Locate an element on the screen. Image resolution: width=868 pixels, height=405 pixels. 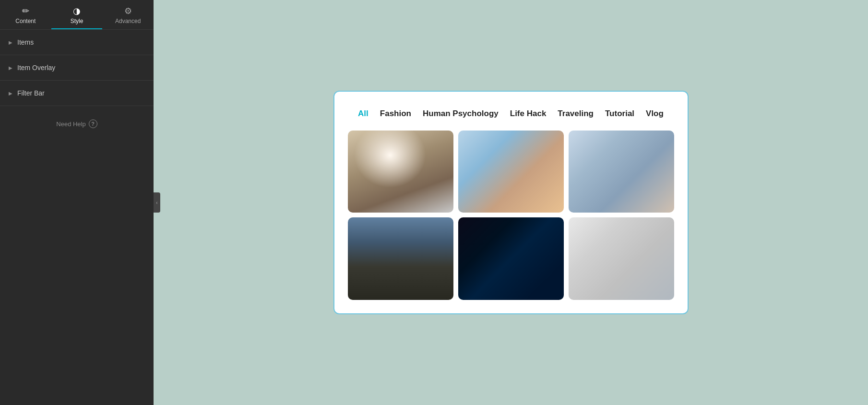
arrow-icon-overlay: ▶ is located at coordinates (11, 68).